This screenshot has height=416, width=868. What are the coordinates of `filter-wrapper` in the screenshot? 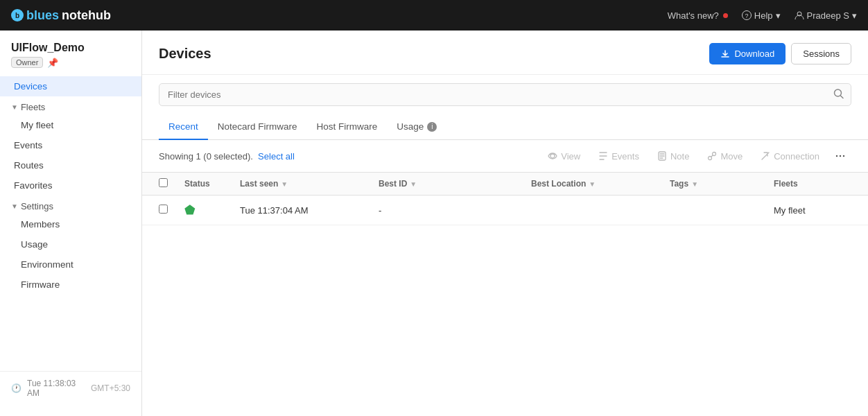 It's located at (505, 94).